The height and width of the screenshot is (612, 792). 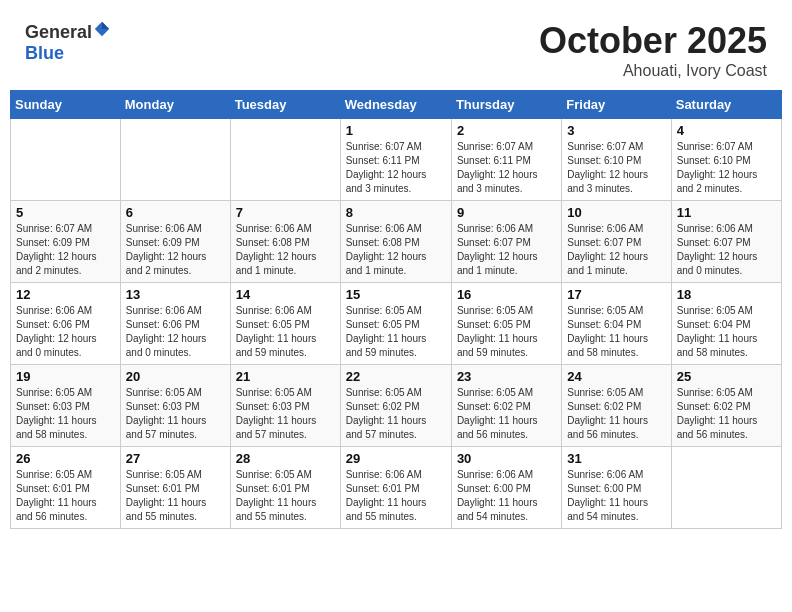 What do you see at coordinates (726, 212) in the screenshot?
I see `day-number: 11` at bounding box center [726, 212].